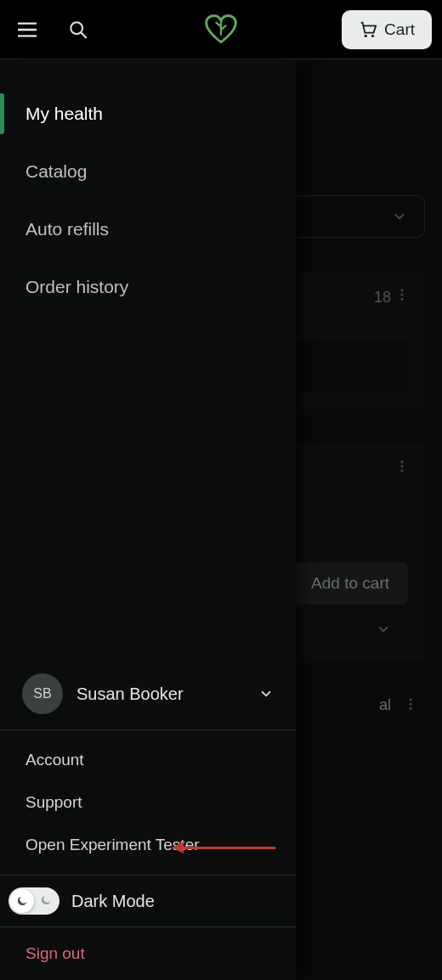 The height and width of the screenshot is (980, 442). What do you see at coordinates (78, 30) in the screenshot?
I see `search-button` at bounding box center [78, 30].